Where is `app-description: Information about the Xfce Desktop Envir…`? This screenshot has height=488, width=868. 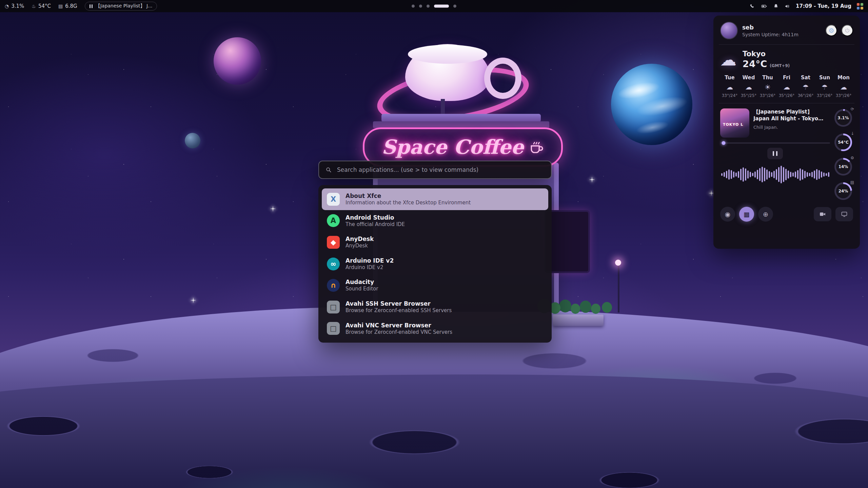
app-description: Information about the Xfce Desktop Envir… is located at coordinates (408, 203).